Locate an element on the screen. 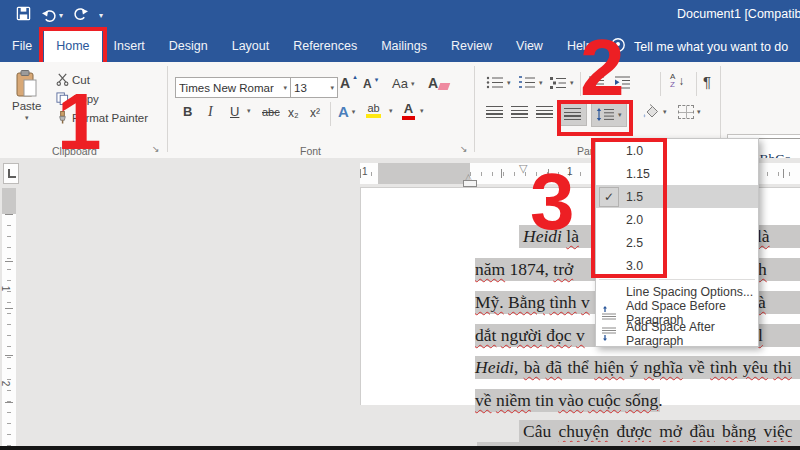 Image resolution: width=800 pixels, height=450 pixels. highlight-yellow-swatch is located at coordinates (374, 116).